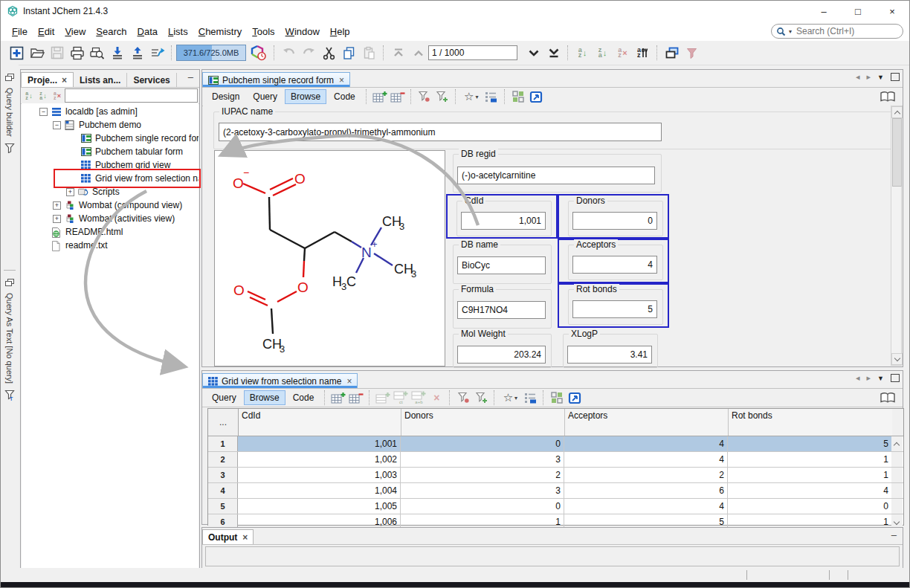  Describe the element at coordinates (888, 398) in the screenshot. I see `book-icon` at that location.